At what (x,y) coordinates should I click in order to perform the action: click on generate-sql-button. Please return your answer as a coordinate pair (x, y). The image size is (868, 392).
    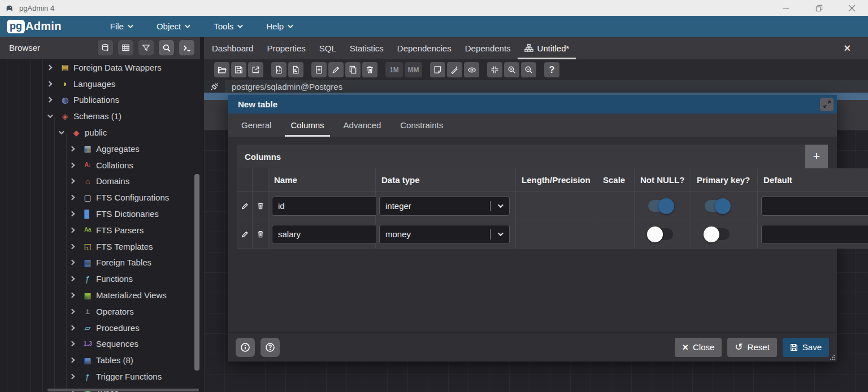
    Looking at the image, I should click on (279, 70).